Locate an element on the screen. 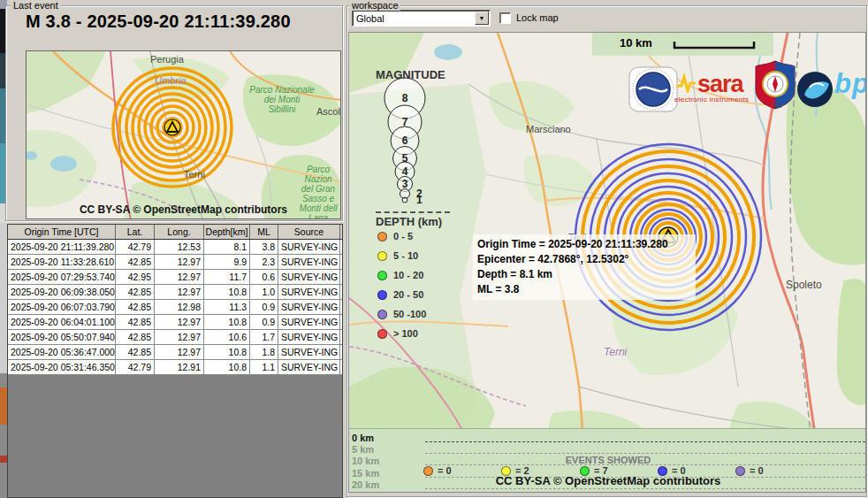 The height and width of the screenshot is (498, 868). column-header: Origin Time [UTC] is located at coordinates (62, 232).